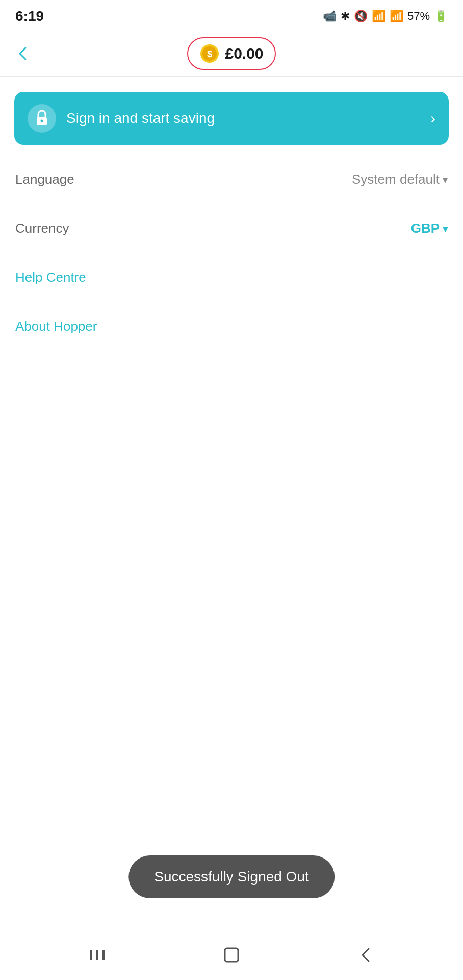  What do you see at coordinates (445, 180) in the screenshot?
I see `language-dropdown-icon: ▾` at bounding box center [445, 180].